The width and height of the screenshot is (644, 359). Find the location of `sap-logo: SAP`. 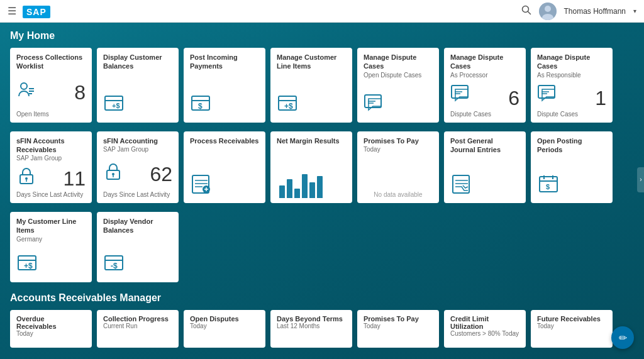

sap-logo: SAP is located at coordinates (36, 11).